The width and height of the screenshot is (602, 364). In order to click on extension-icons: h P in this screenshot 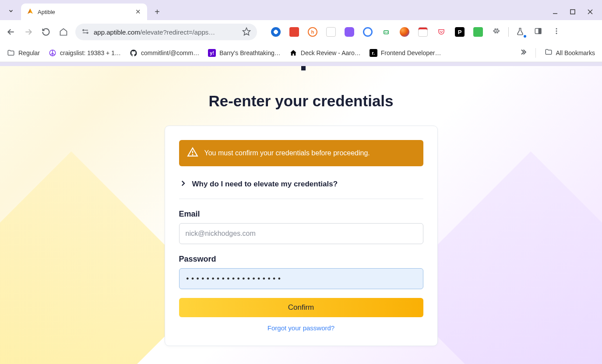, I will do `click(417, 32)`.